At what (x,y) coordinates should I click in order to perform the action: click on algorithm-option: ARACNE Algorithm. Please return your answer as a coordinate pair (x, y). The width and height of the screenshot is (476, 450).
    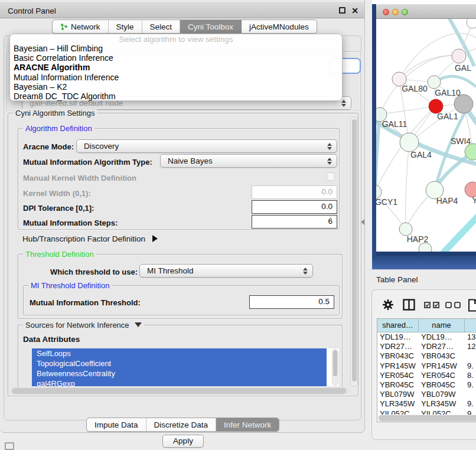
    Looking at the image, I should click on (176, 67).